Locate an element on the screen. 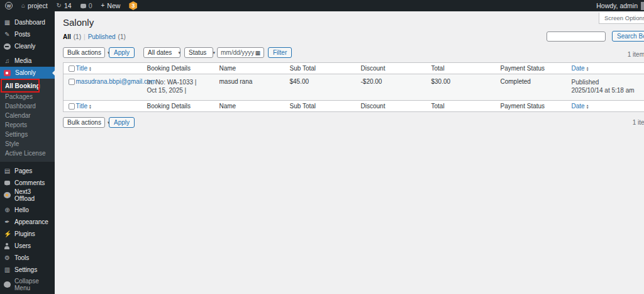 The width and height of the screenshot is (644, 294). cleanly-icon is located at coordinates (8, 47).